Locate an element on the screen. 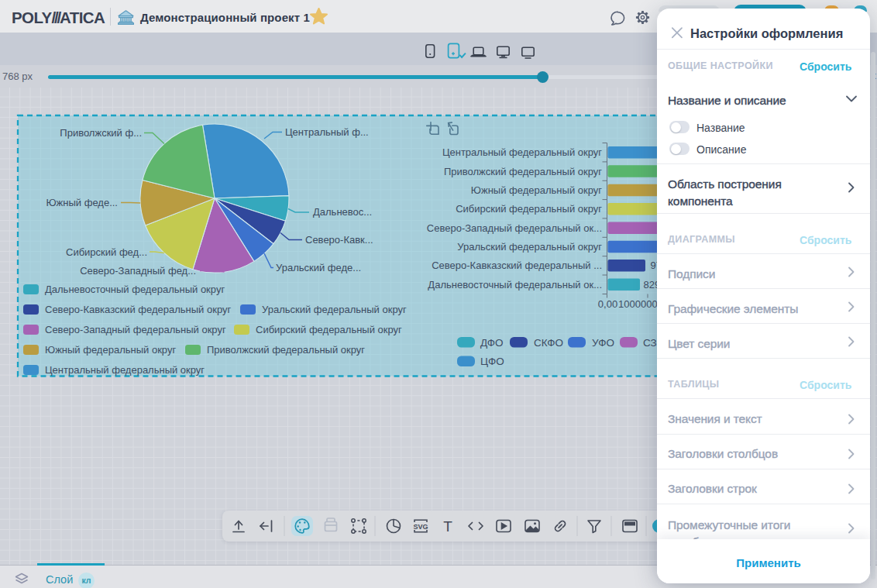  svg-text: Уральский феде... is located at coordinates (318, 268).